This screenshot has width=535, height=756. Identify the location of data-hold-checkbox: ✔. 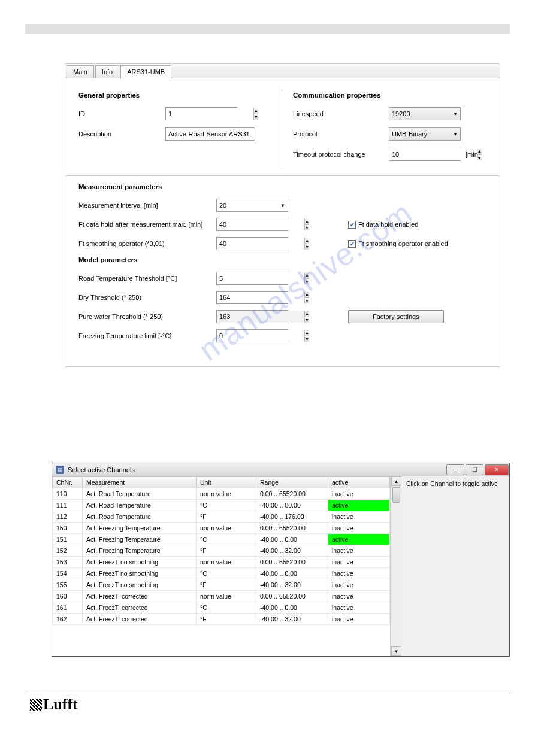
(352, 225).